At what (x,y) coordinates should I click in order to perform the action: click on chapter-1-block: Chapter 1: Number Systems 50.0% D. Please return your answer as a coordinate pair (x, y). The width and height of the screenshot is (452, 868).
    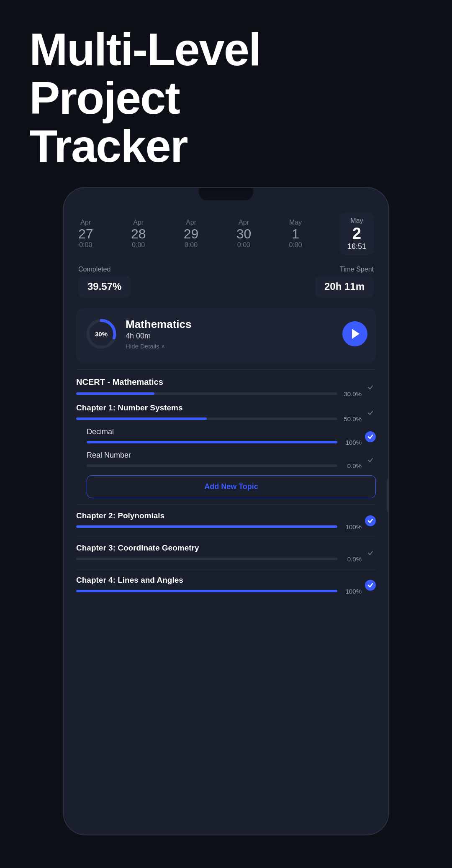
    Looking at the image, I should click on (226, 451).